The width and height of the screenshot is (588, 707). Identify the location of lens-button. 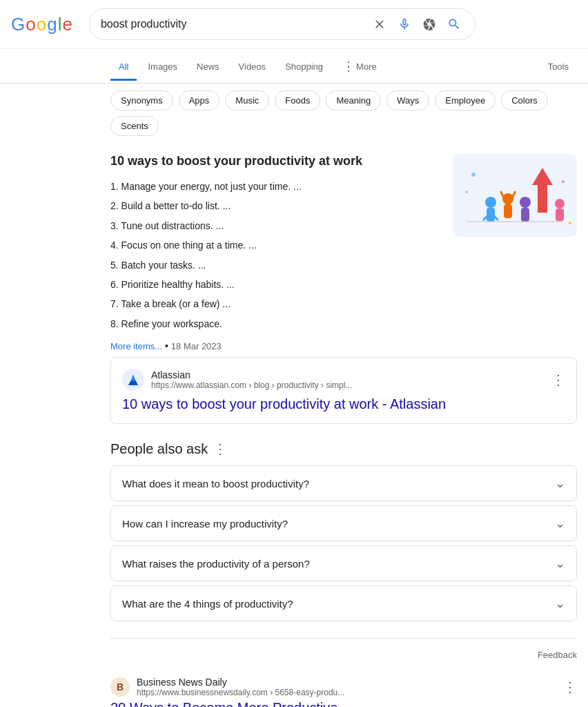
(429, 24).